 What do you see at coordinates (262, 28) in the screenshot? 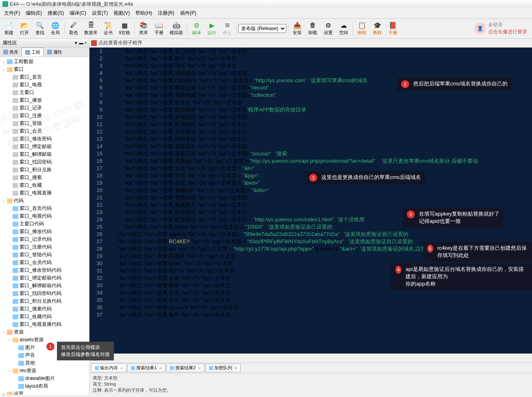
I see `build-mode-dropdown: 发布版 (Release)` at bounding box center [262, 28].